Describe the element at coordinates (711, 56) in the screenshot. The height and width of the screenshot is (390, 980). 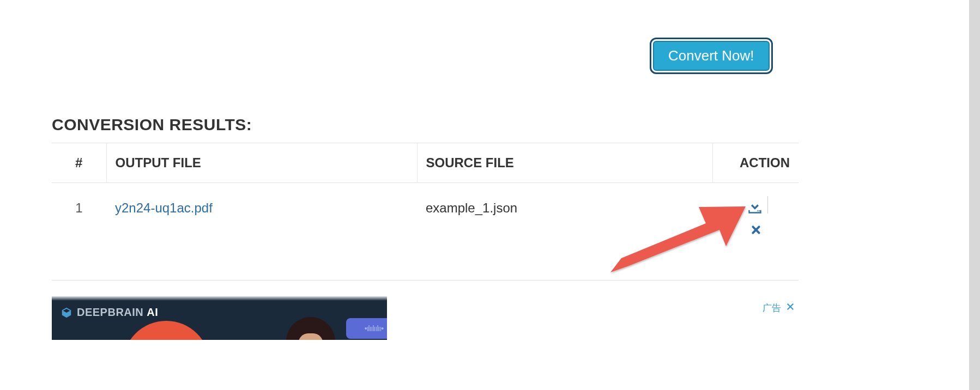
I see `convert-now-button: Convert Now!` at that location.